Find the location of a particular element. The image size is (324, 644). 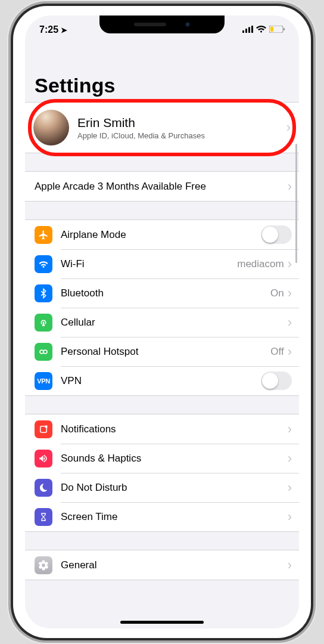

hotspot-row: Personal Hotspot Off › is located at coordinates (162, 352).